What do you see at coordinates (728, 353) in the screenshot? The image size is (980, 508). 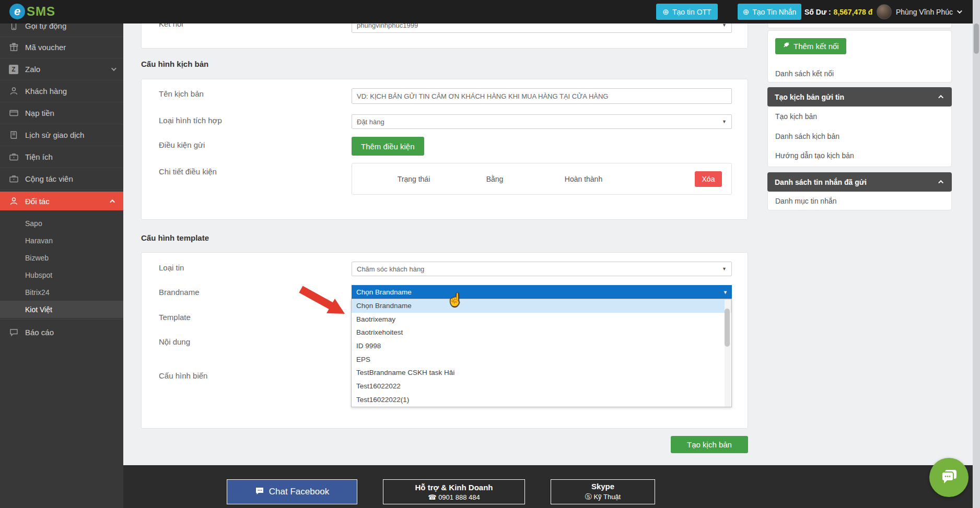 I see `dropdown-scrollbar` at bounding box center [728, 353].